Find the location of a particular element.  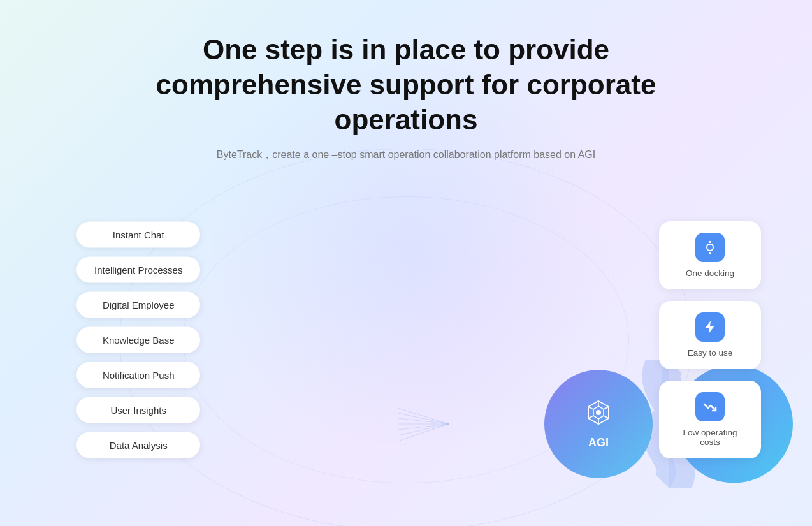

left-connectors is located at coordinates (461, 424).